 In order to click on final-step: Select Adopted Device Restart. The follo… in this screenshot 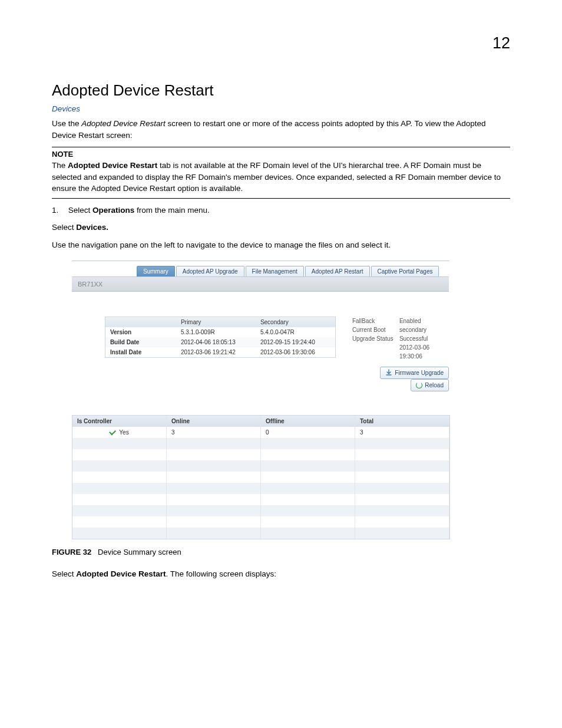, I will do `click(281, 574)`.